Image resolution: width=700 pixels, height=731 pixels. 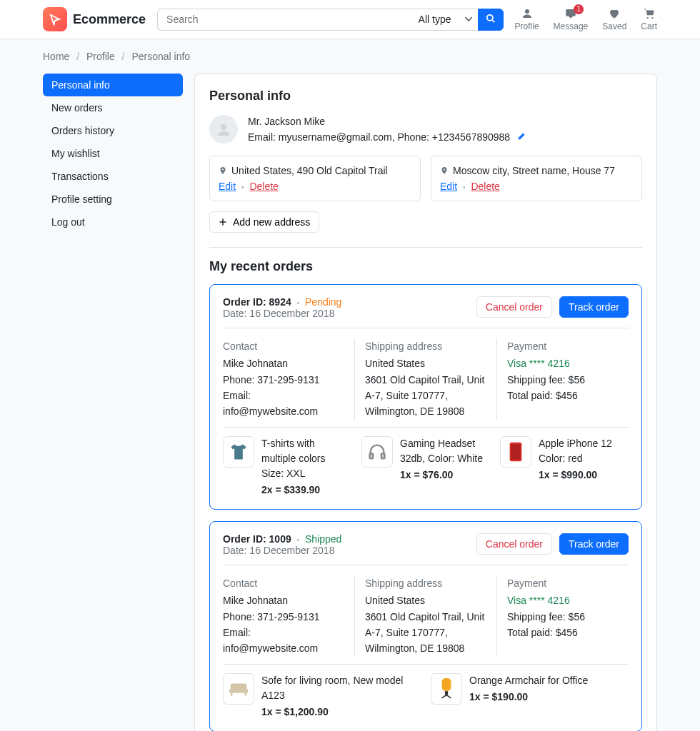 I want to click on order-item: Gaming Headset 32db, Color: White 1x = $…, so click(x=426, y=467).